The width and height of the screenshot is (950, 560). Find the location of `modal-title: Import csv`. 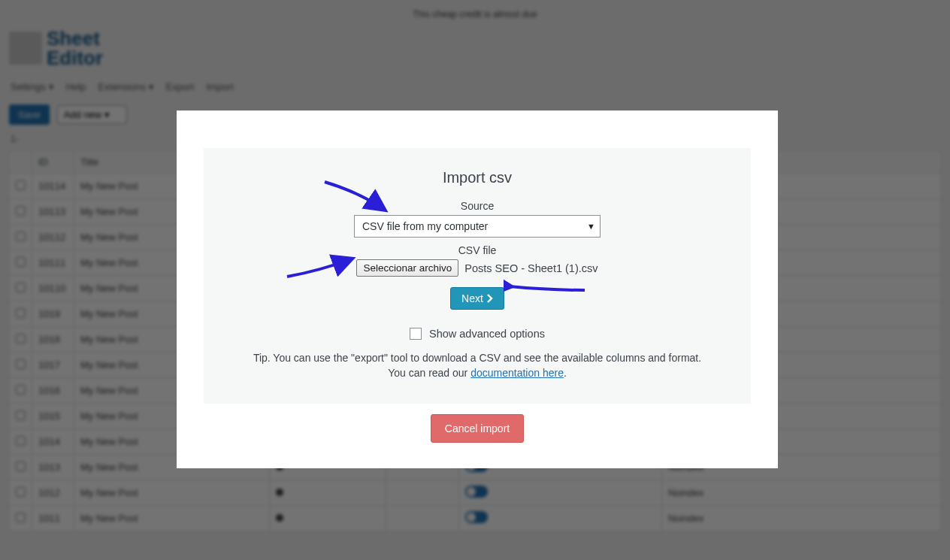

modal-title: Import csv is located at coordinates (477, 177).